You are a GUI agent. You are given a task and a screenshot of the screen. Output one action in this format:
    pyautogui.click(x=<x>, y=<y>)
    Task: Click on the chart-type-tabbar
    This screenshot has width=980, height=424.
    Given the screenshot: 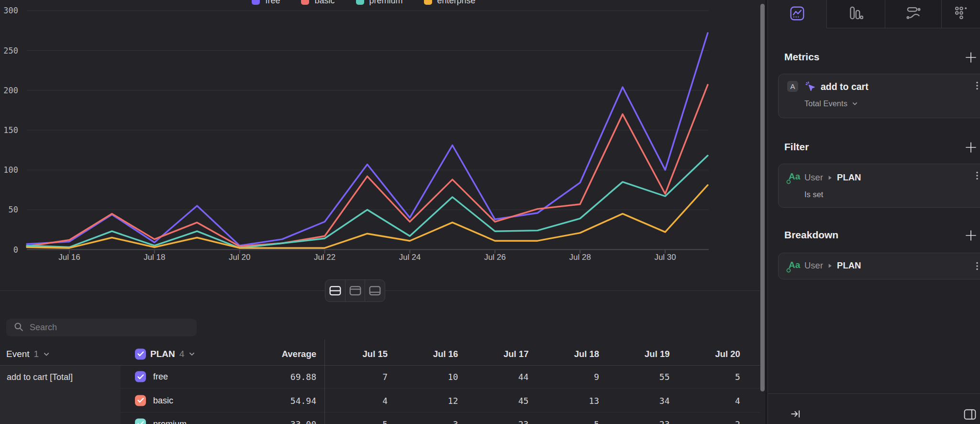 What is the action you would take?
    pyautogui.click(x=874, y=14)
    